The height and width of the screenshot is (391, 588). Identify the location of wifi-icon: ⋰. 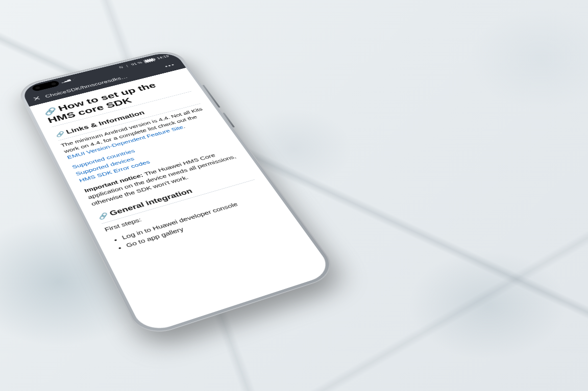
(74, 79).